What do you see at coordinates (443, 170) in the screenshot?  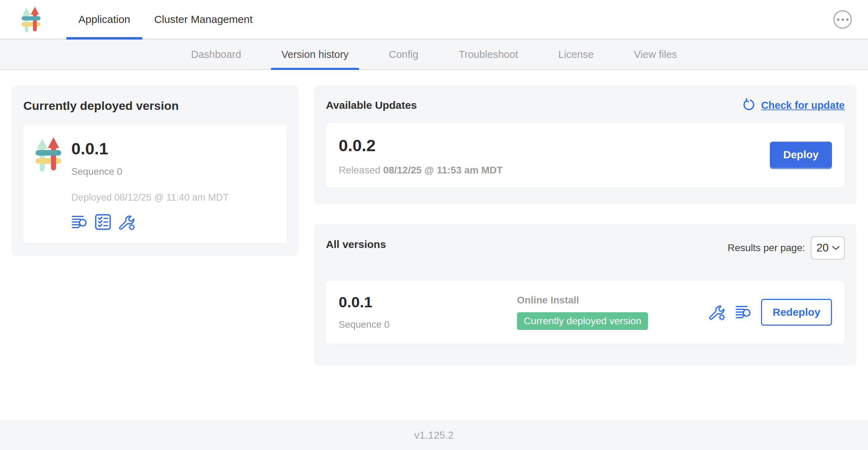 I see `released-date: 08/12/25 @ 11:53 am MDT` at bounding box center [443, 170].